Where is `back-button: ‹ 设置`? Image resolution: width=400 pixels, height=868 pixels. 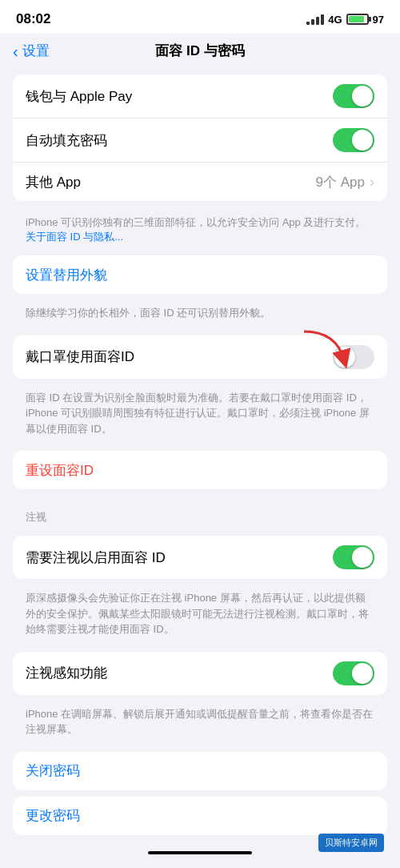 back-button: ‹ 设置 is located at coordinates (31, 51).